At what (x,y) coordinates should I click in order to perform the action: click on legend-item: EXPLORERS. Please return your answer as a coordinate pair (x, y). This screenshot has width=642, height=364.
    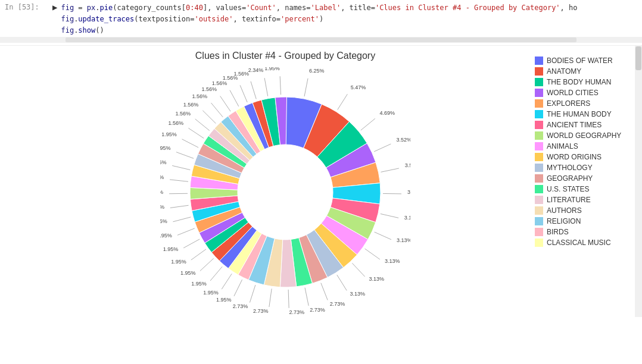
    Looking at the image, I should click on (588, 103).